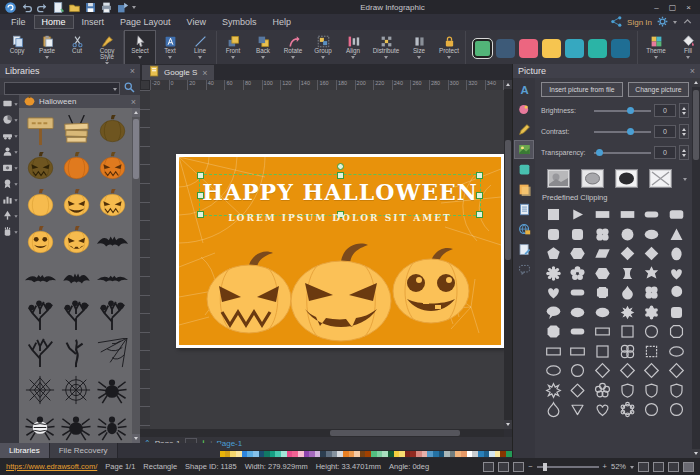  What do you see at coordinates (524, 270) in the screenshot?
I see `format-tab-comment-icon` at bounding box center [524, 270].